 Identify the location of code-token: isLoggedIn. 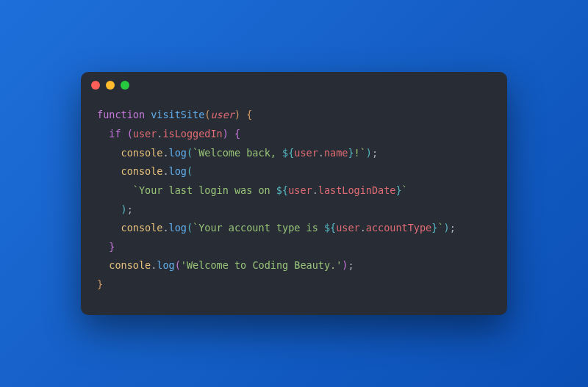
(193, 134).